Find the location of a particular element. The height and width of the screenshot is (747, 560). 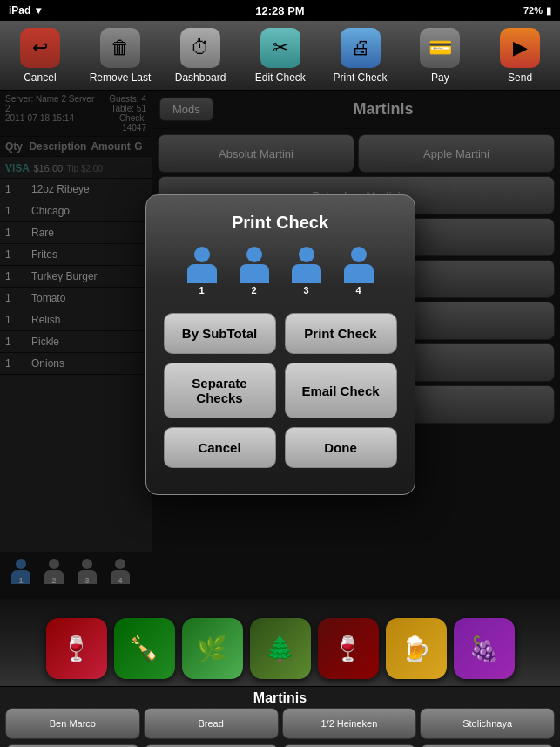

modal-cancel-button: Cancel is located at coordinates (219, 448).